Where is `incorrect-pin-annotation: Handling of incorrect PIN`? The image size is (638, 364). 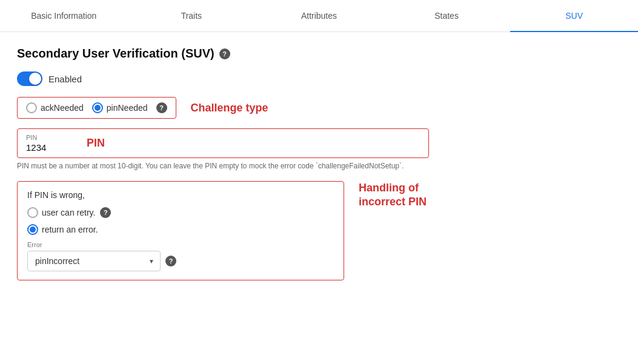
incorrect-pin-annotation: Handling of incorrect PIN is located at coordinates (393, 195).